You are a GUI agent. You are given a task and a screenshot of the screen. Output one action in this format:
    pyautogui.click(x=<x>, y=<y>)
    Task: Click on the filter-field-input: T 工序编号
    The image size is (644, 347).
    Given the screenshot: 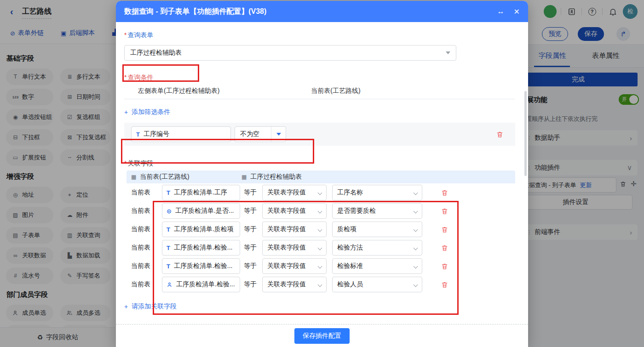 What is the action you would take?
    pyautogui.click(x=181, y=134)
    